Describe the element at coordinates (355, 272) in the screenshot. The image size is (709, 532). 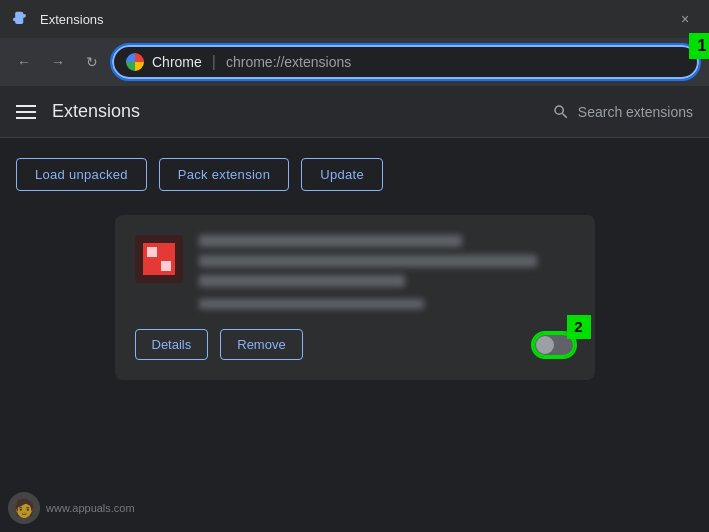
I see `extension-card-body` at that location.